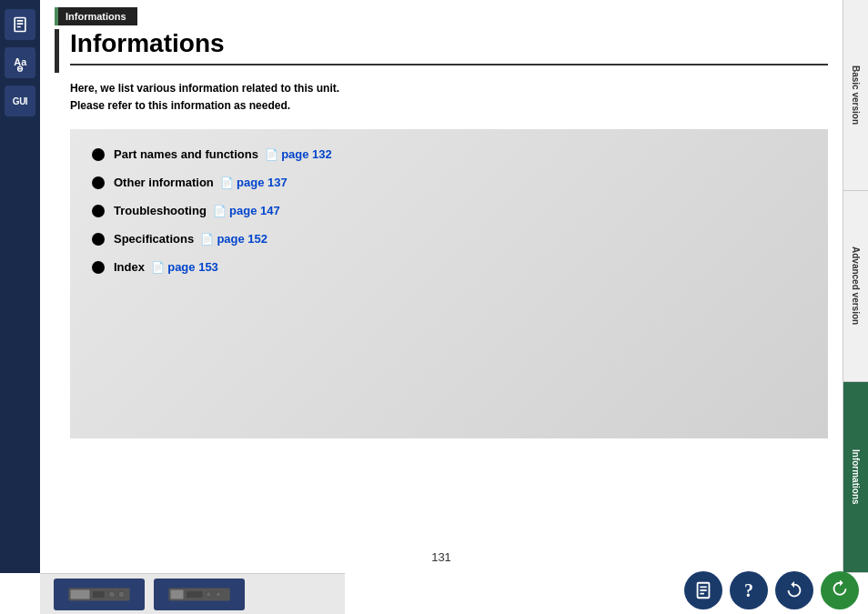 This screenshot has width=868, height=614. Describe the element at coordinates (271, 155) in the screenshot. I see `page-ref-icon-0: 📄` at that location.